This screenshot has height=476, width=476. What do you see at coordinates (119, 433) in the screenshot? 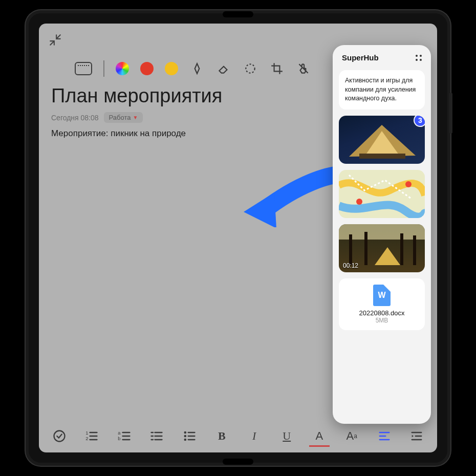
I see `svg-text: a` at bounding box center [119, 433].